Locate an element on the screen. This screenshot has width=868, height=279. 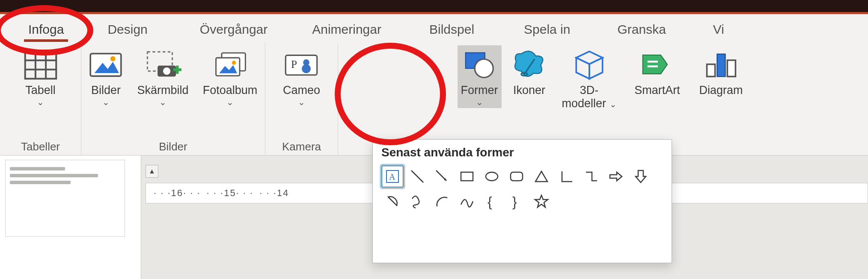
tab-label: Bildspel is located at coordinates (452, 29).